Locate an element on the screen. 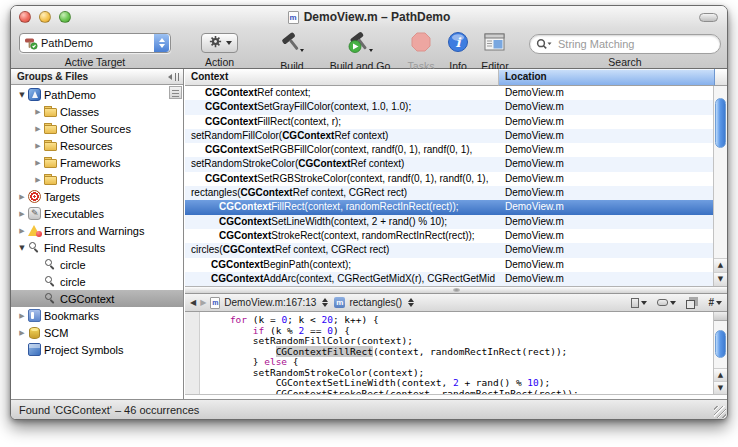 The height and width of the screenshot is (447, 738). minimize-button is located at coordinates (45, 17).